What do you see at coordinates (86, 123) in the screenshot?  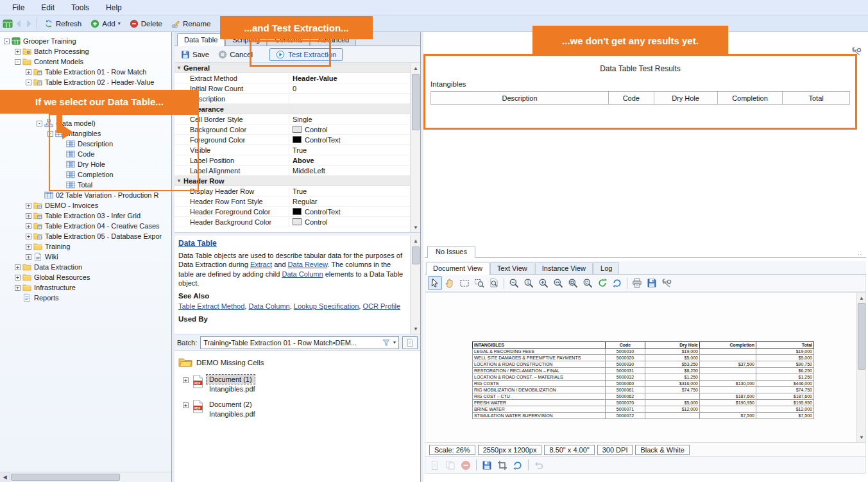 I see `tree-item-data-model: -(data model)` at bounding box center [86, 123].